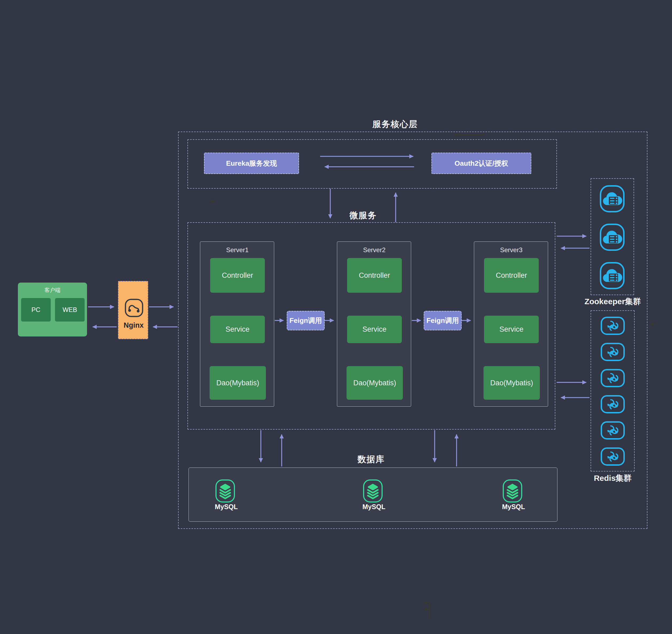  Describe the element at coordinates (395, 124) in the screenshot. I see `core-layer-title: 服务核心层` at that location.